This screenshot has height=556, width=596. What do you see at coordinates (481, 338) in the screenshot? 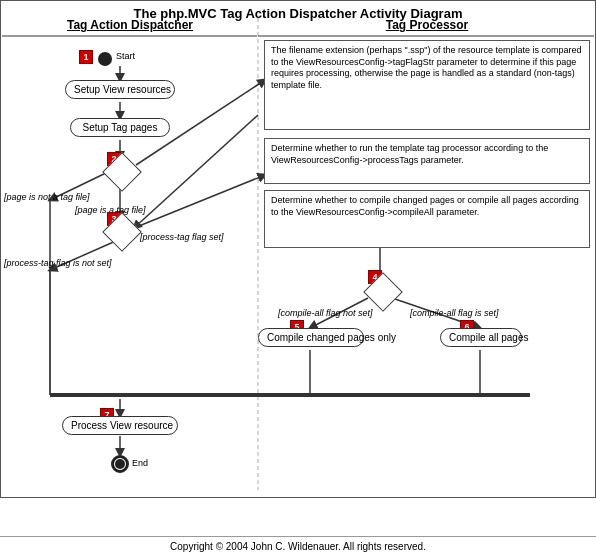
I see `compile-all: Compile all pages` at bounding box center [481, 338].